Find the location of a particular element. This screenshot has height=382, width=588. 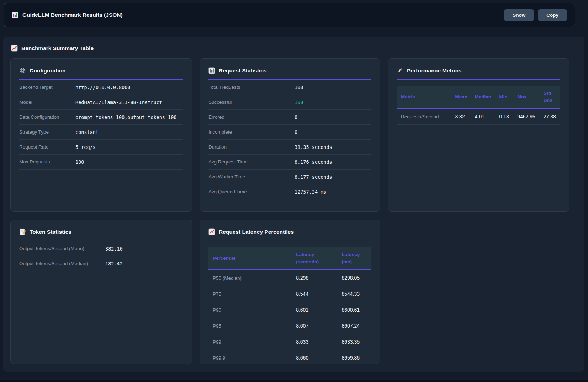

stat-row: Errored 0 is located at coordinates (290, 117).